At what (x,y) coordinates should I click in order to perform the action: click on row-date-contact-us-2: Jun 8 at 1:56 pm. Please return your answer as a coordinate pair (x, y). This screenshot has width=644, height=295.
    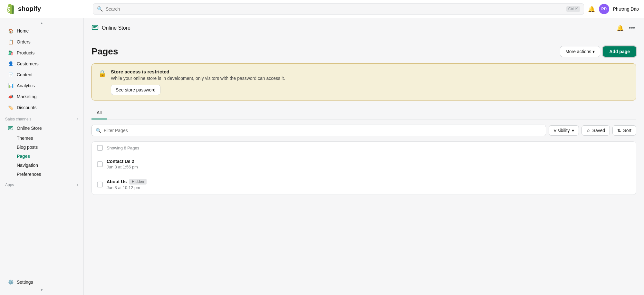
    Looking at the image, I should click on (369, 167).